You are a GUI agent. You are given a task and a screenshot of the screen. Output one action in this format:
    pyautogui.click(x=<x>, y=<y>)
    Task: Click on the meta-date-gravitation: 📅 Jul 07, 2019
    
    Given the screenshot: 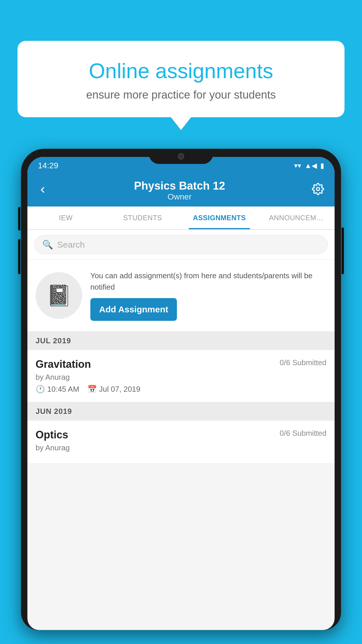 What is the action you would take?
    pyautogui.click(x=114, y=389)
    